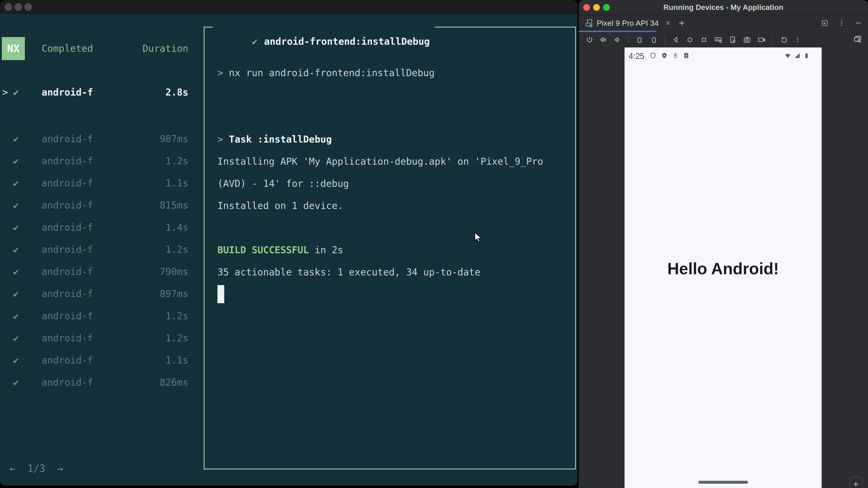 This screenshot has width=868, height=488. What do you see at coordinates (628, 23) in the screenshot?
I see `tab-label: Pixel 9 Pro API 34` at bounding box center [628, 23].